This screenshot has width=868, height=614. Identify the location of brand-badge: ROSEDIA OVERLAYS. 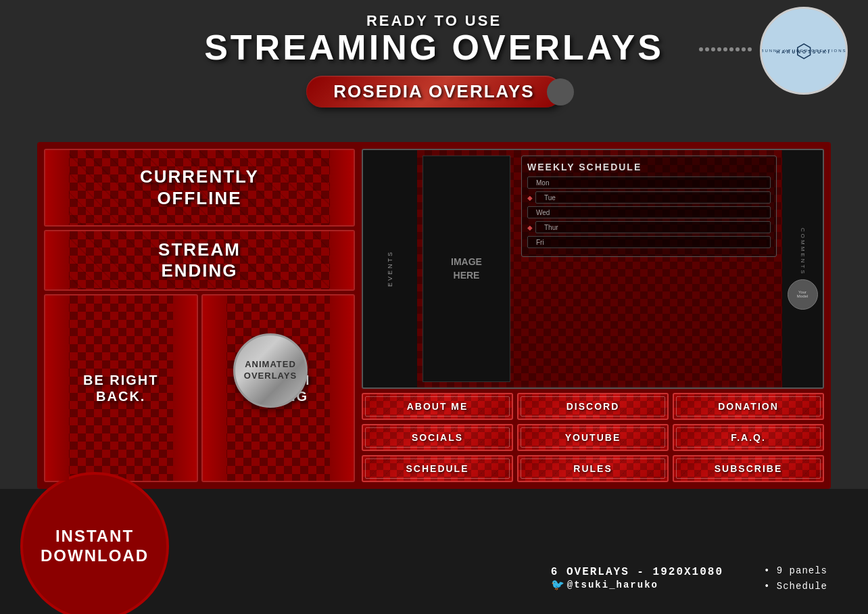
(434, 92).